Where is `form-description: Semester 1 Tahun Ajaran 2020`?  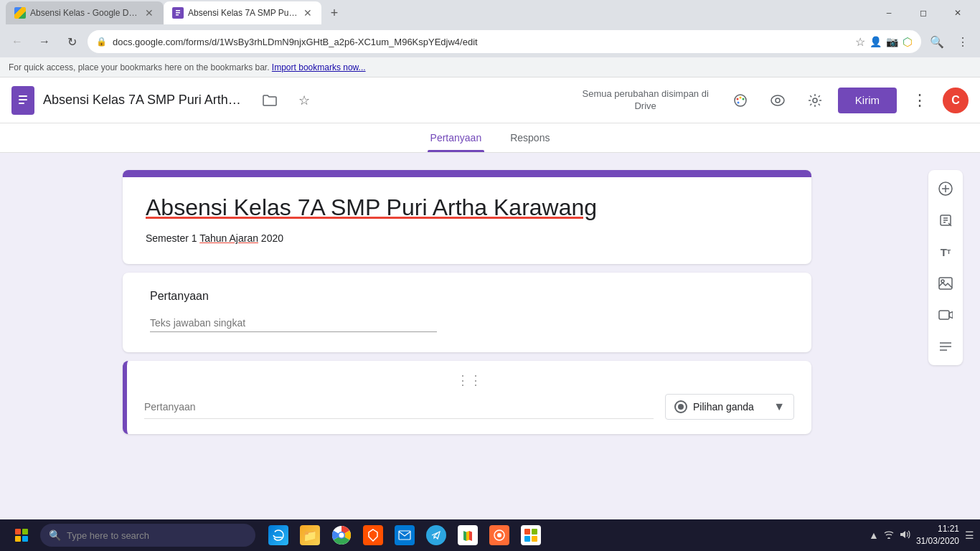
form-description: Semester 1 Tahun Ajaran 2020 is located at coordinates (467, 238).